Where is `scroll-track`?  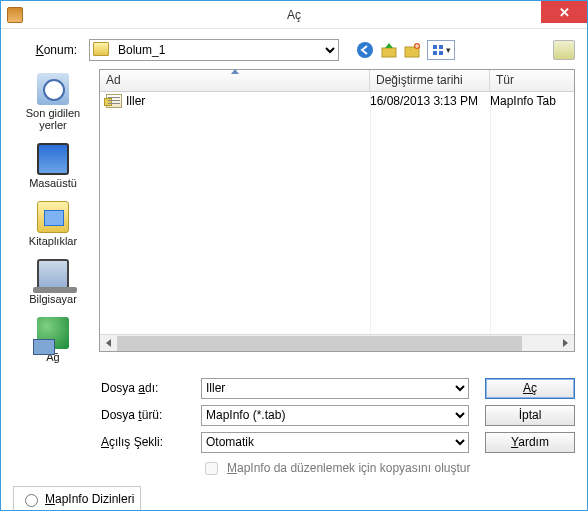 scroll-track is located at coordinates (337, 343).